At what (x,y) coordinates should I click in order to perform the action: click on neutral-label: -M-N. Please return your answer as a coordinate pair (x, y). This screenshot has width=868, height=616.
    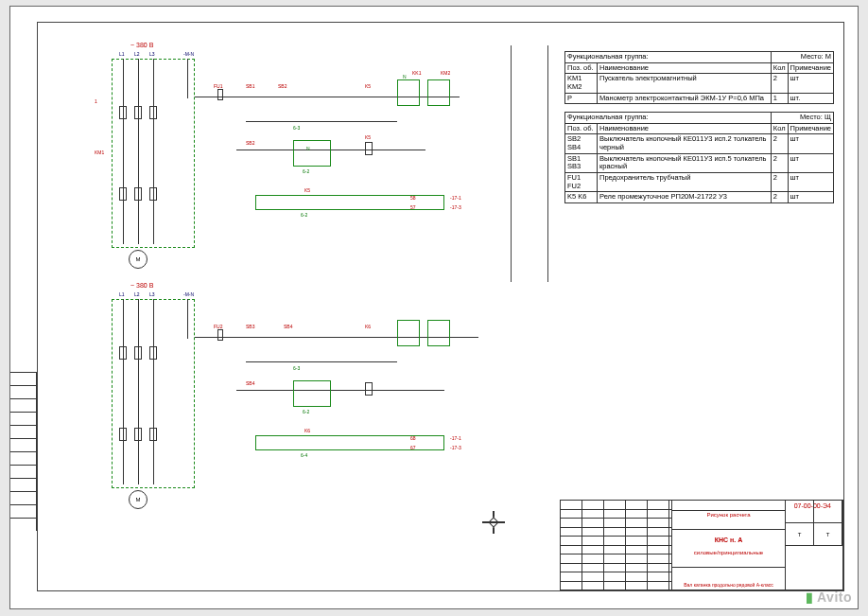
    Looking at the image, I should click on (189, 294).